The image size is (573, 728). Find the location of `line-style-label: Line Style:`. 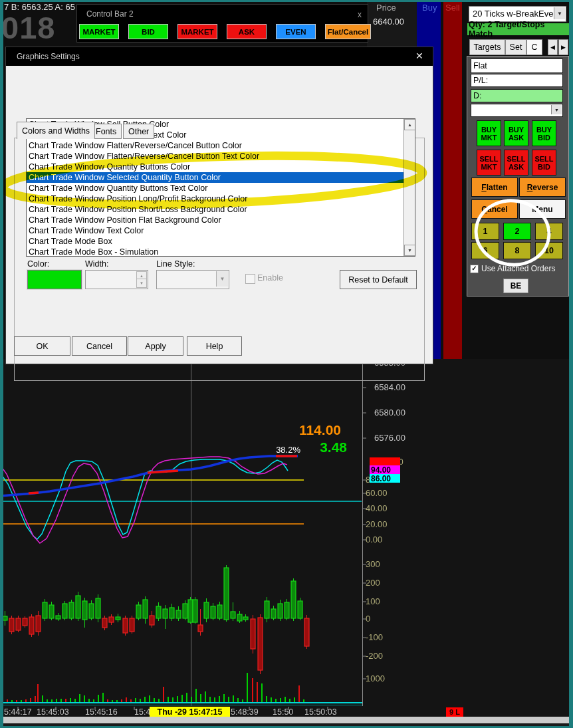

line-style-label: Line Style: is located at coordinates (175, 264).